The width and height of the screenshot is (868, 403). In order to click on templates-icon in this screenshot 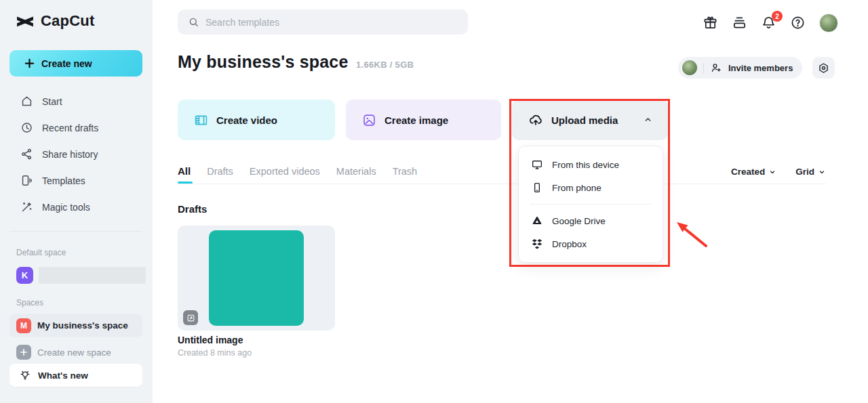, I will do `click(27, 180)`.